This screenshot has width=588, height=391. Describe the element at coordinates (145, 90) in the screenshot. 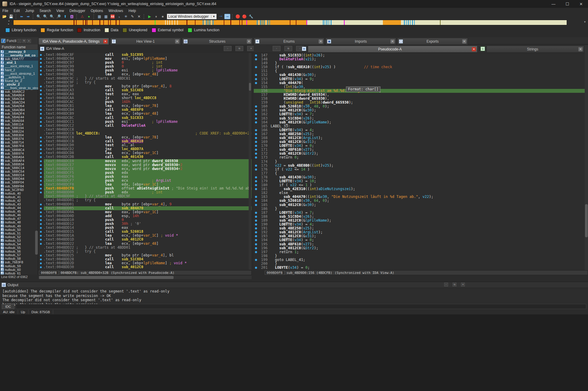

I see `asm-line: .text:004BDCA3callsub_51CAE6` at that location.